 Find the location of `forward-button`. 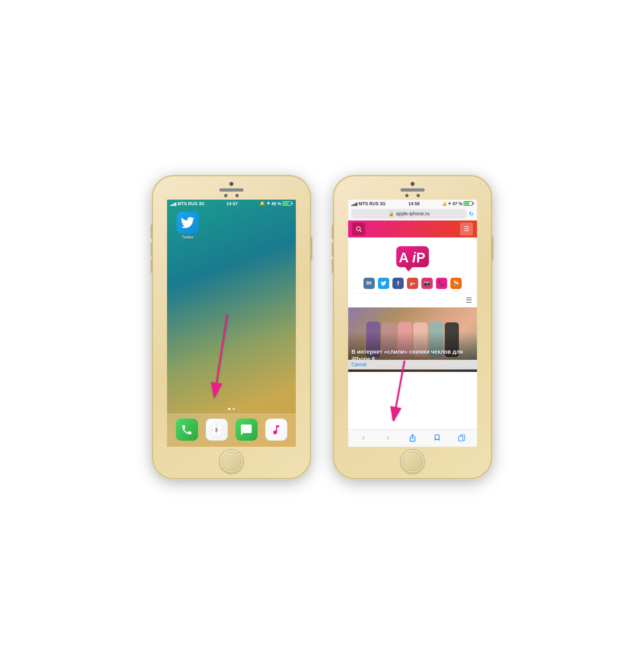

forward-button is located at coordinates (388, 438).